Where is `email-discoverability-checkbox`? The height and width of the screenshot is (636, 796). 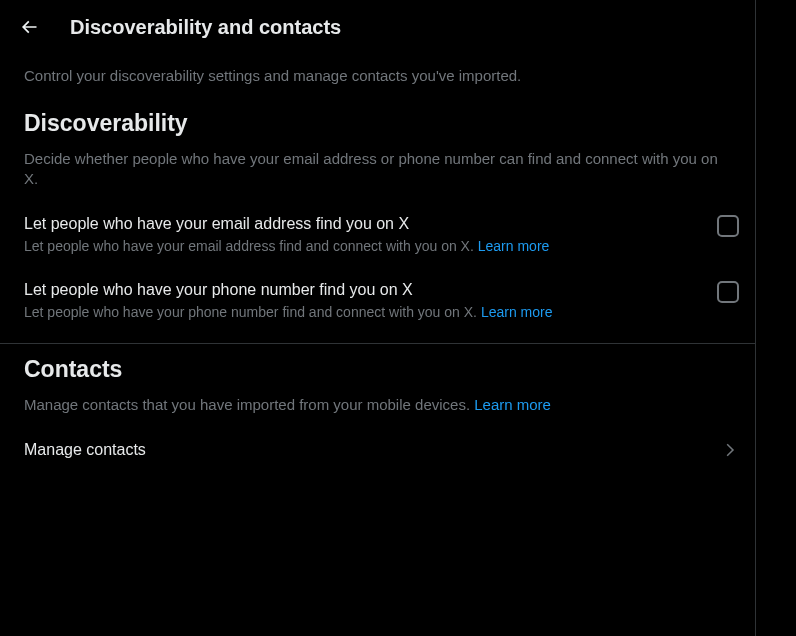 email-discoverability-checkbox is located at coordinates (728, 226).